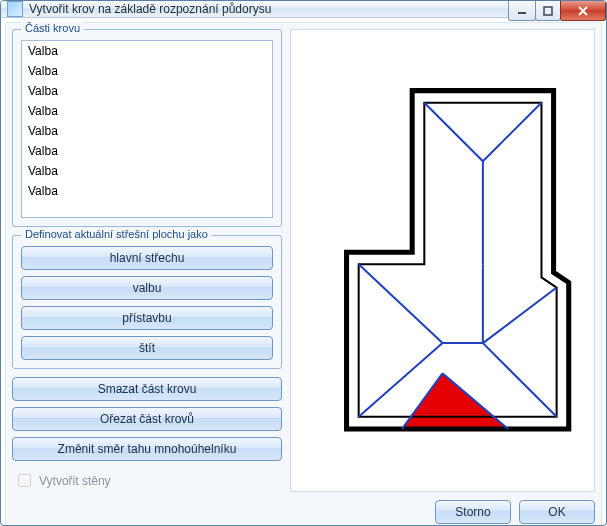  I want to click on create-walls-label: Vytvořit stěny, so click(75, 481).